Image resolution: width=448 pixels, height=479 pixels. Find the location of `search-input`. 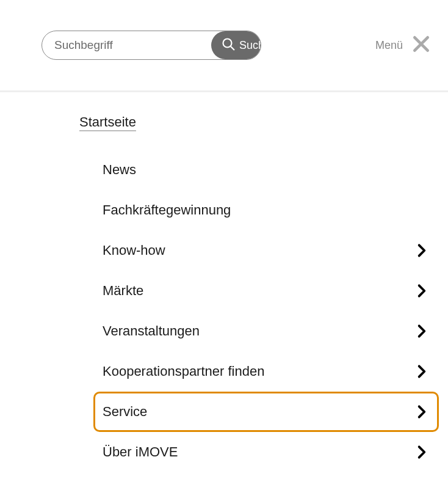

search-input is located at coordinates (127, 45).